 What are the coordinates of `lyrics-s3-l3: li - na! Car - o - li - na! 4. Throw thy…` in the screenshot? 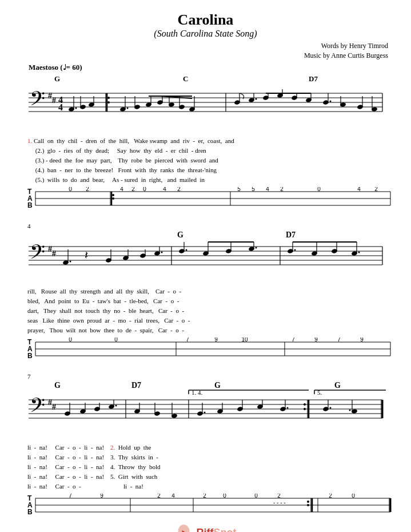 It's located at (208, 467).